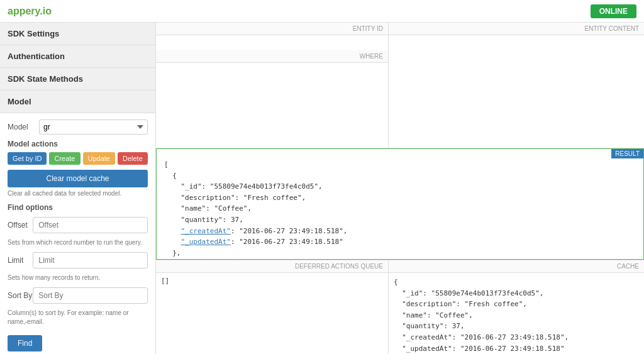 The image size is (644, 354). What do you see at coordinates (516, 307) in the screenshot?
I see `cache-panel: CACHE { "_id": "55809e74e4b013f73fe4c0d5…` at bounding box center [516, 307].